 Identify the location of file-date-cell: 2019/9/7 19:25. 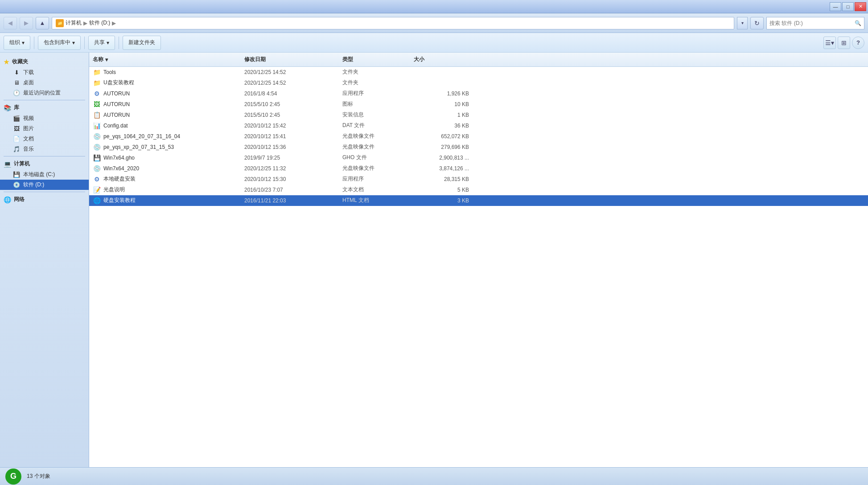
(293, 158).